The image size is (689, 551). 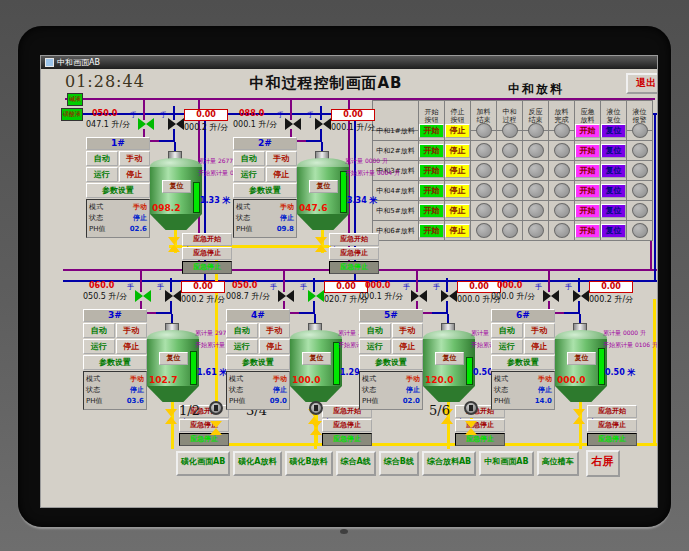 What do you see at coordinates (458, 191) in the screenshot?
I see `row-3-stop-button: 停止` at bounding box center [458, 191].